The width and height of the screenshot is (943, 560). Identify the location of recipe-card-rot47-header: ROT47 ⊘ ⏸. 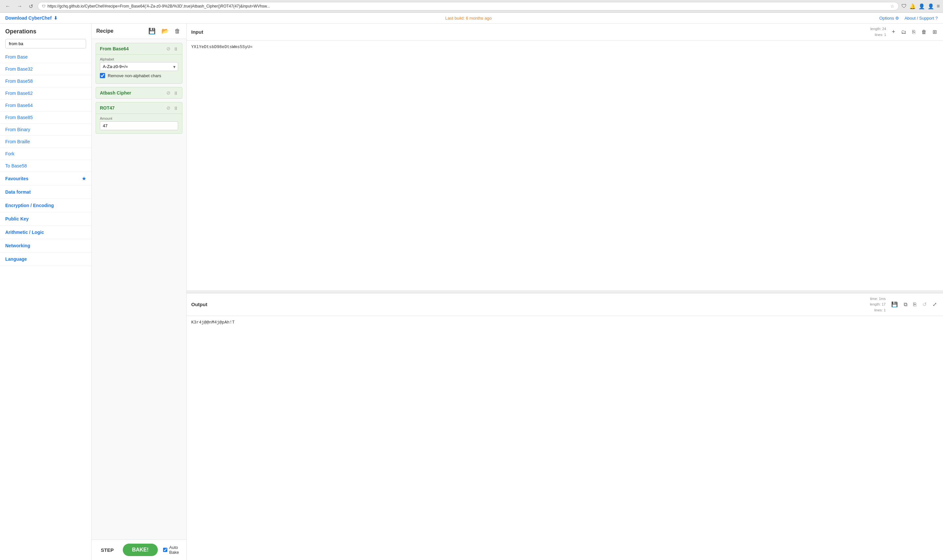
(139, 108).